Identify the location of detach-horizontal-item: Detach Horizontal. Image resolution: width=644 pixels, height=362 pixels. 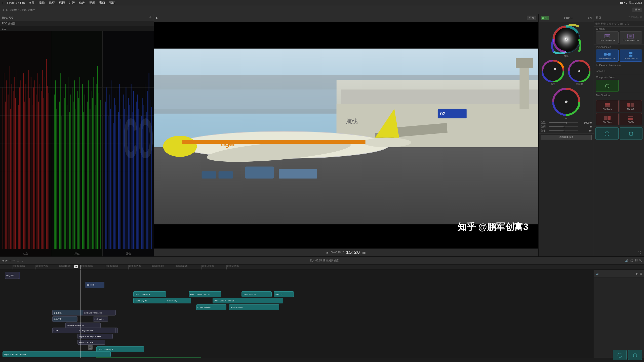
(607, 56).